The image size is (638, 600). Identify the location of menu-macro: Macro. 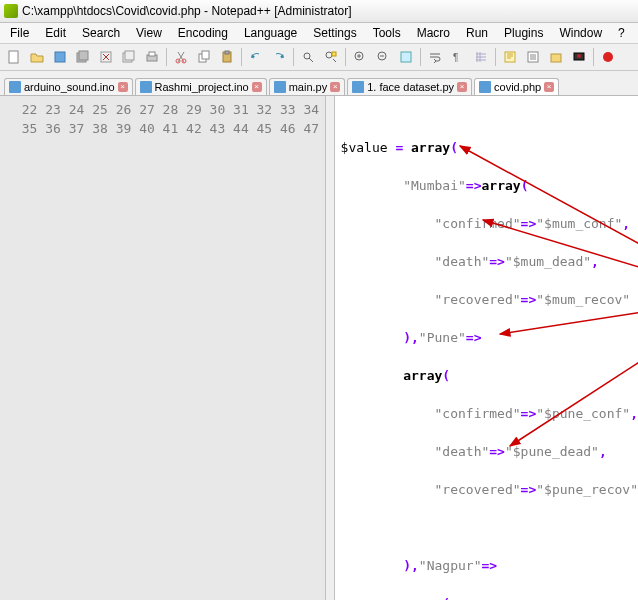
(434, 33).